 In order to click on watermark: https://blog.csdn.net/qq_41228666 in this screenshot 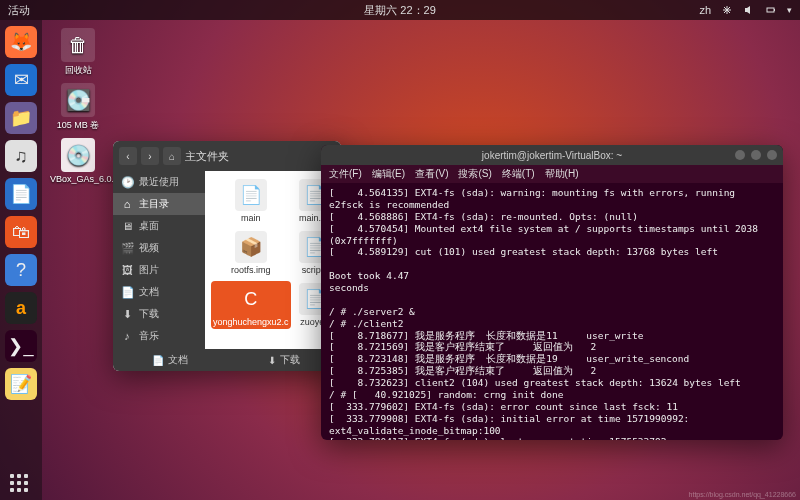, I will do `click(742, 494)`.